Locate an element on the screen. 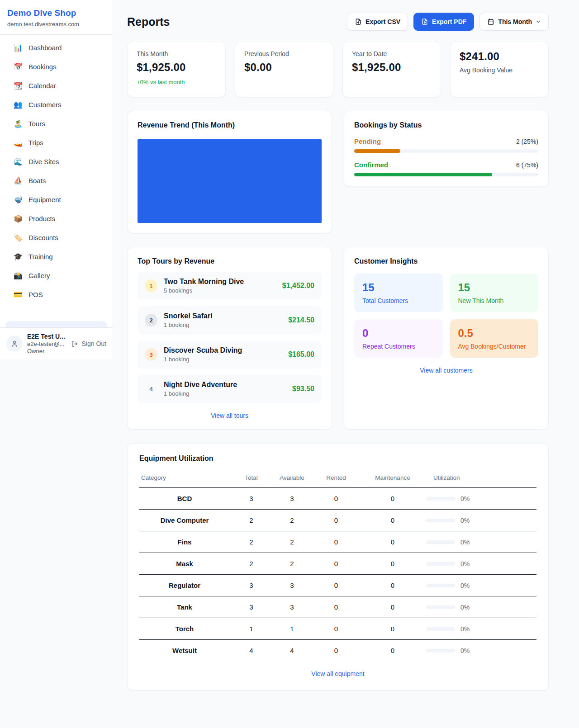 The height and width of the screenshot is (728, 579). sidebar-item-label: Dashboard is located at coordinates (45, 48).